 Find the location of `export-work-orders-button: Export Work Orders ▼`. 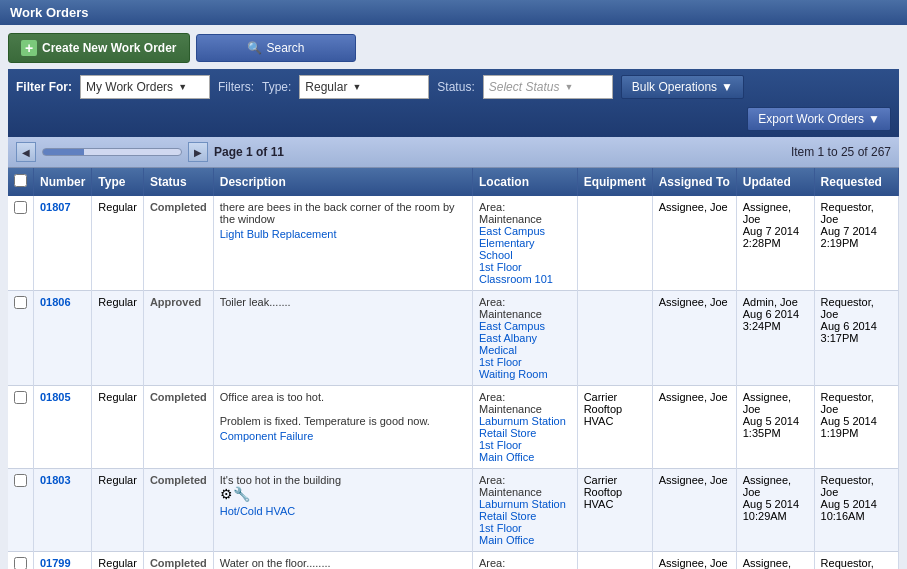

export-work-orders-button: Export Work Orders ▼ is located at coordinates (819, 119).